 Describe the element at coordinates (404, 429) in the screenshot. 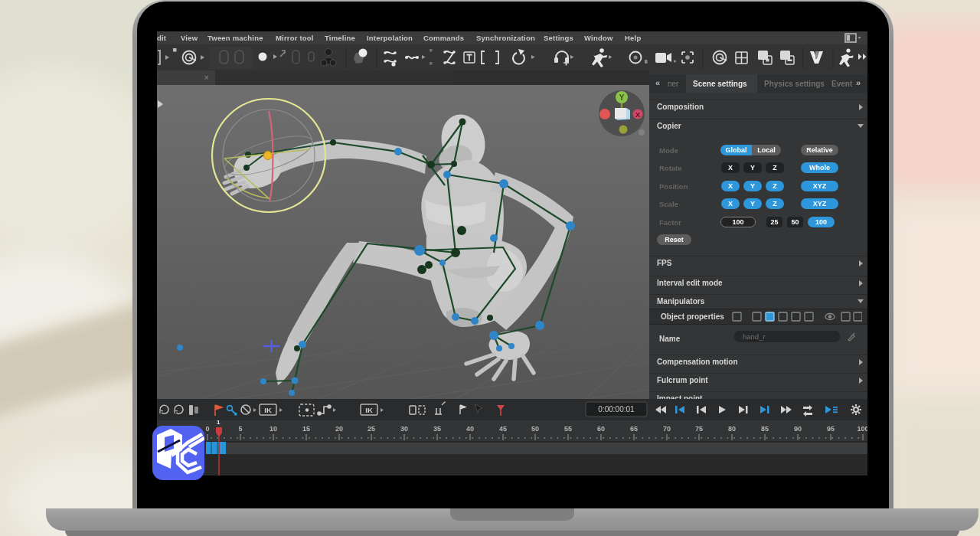

I see `svg-text: 30` at that location.